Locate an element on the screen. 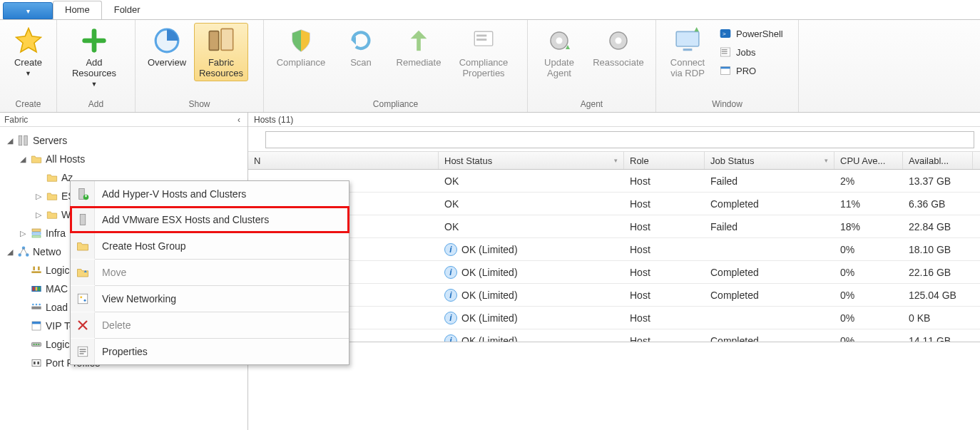 Image resolution: width=980 pixels, height=430 pixels. col-role: Role is located at coordinates (665, 160).